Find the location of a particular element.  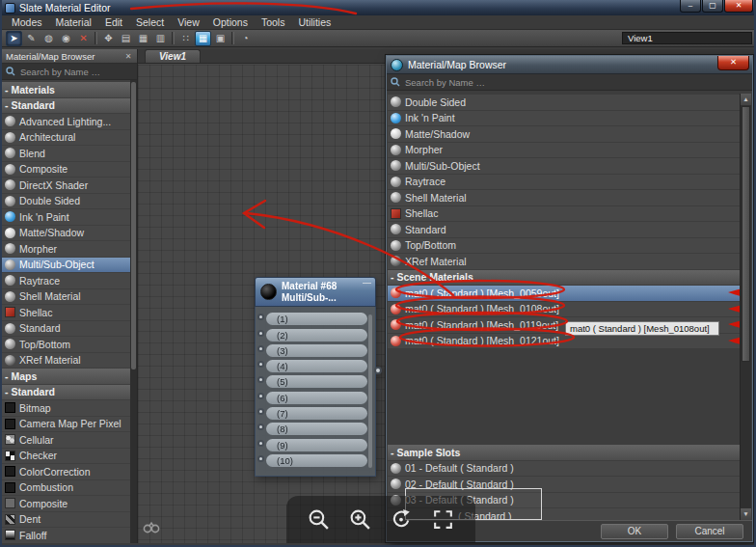

list-item: Dent is located at coordinates (66, 520).